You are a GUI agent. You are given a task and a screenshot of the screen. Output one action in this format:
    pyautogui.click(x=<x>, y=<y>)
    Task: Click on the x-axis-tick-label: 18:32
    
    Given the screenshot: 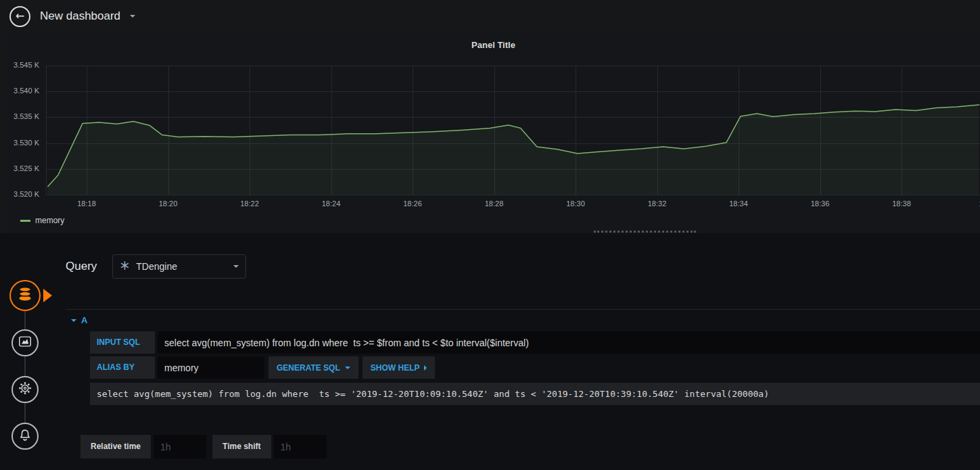 What is the action you would take?
    pyautogui.click(x=657, y=204)
    